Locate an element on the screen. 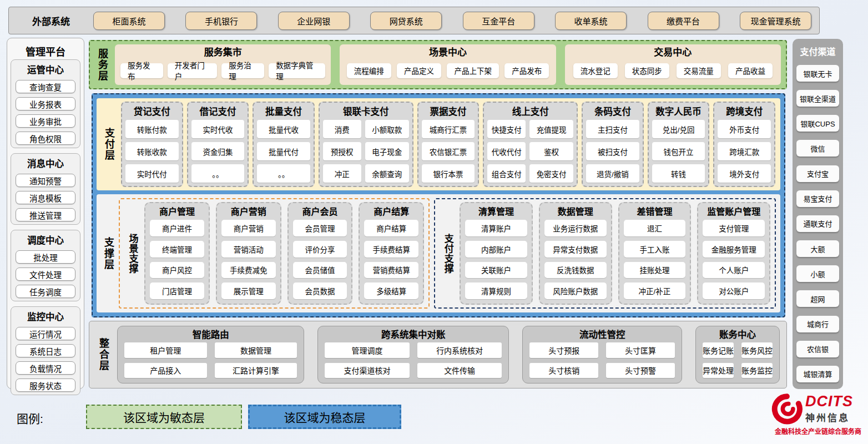 This screenshot has width=868, height=444. management-item-button: 文件处理 is located at coordinates (46, 274).